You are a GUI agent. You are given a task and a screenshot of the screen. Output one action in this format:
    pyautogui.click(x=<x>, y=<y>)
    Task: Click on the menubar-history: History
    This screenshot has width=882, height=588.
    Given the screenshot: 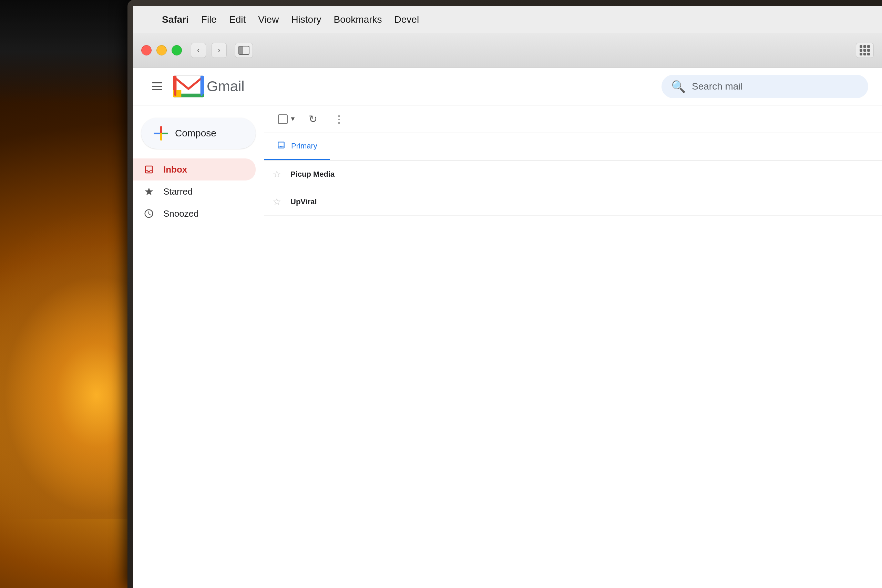 What is the action you would take?
    pyautogui.click(x=306, y=20)
    